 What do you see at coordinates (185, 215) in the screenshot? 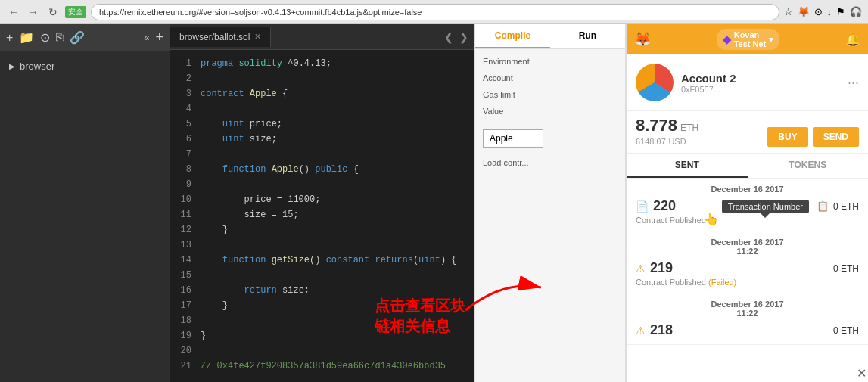
I see `line-number: 11` at bounding box center [185, 215].